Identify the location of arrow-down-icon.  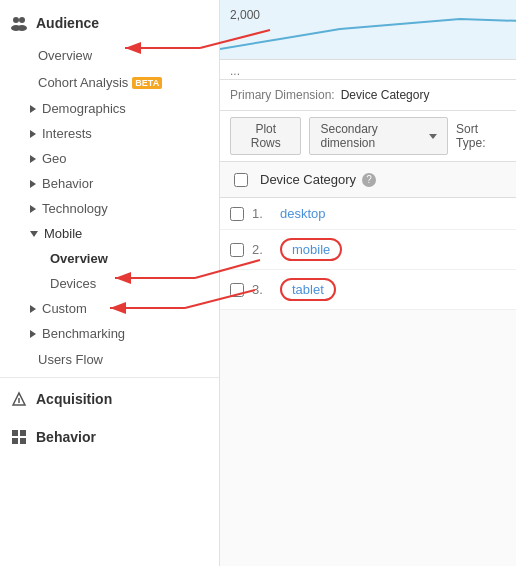
(34, 234).